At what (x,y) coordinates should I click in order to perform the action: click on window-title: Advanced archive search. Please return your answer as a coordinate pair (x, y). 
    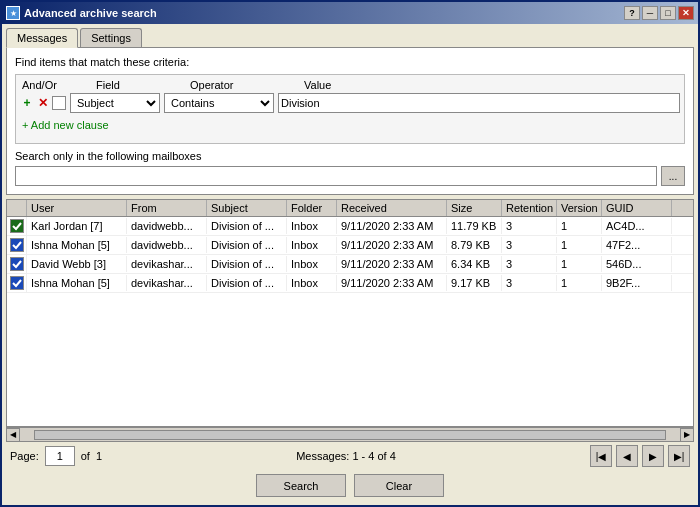
    Looking at the image, I should click on (90, 13).